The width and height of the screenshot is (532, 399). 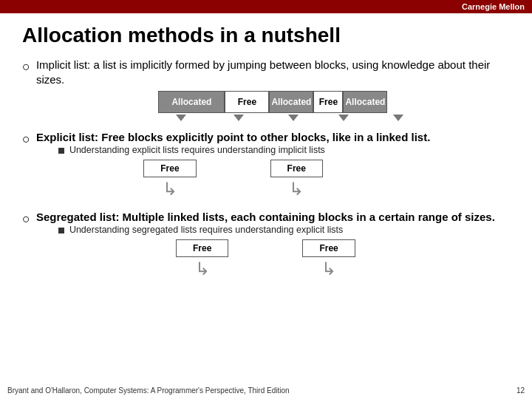 What do you see at coordinates (329, 269) in the screenshot?
I see `curved-arrow-4: ↳` at bounding box center [329, 269].